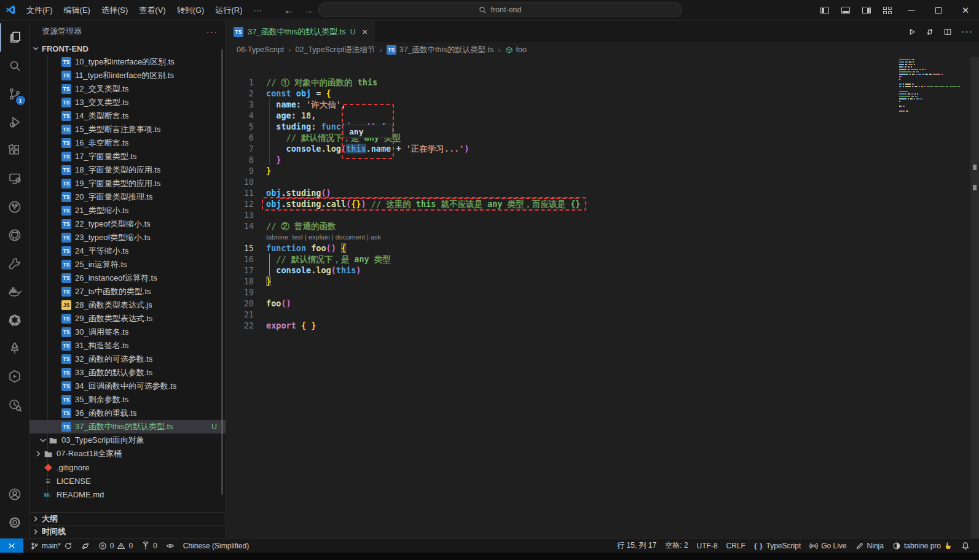 This screenshot has width=979, height=560. What do you see at coordinates (335, 50) in the screenshot?
I see `breadcrumb-item: 02_TypeScript语法细节` at bounding box center [335, 50].